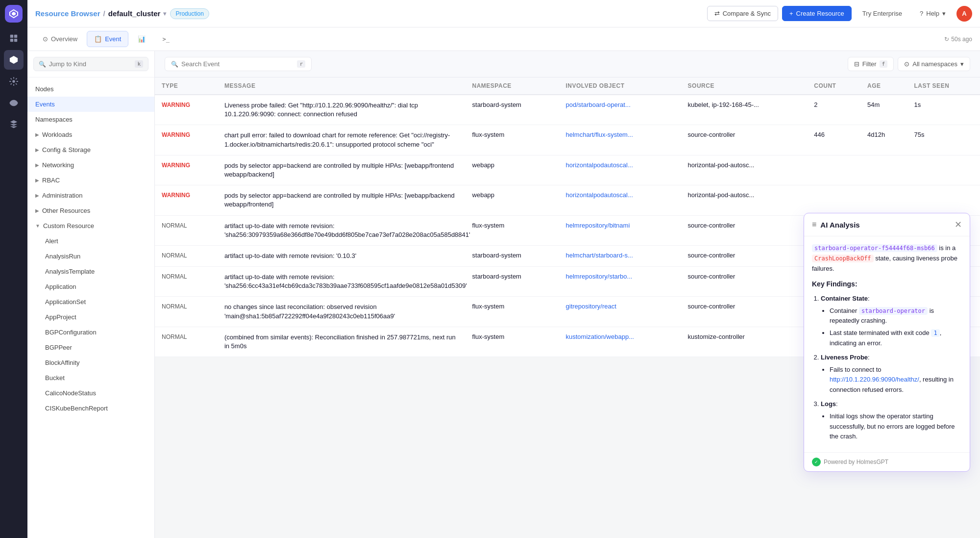 This screenshot has height=538, width=980. What do you see at coordinates (817, 14) in the screenshot?
I see `create-resource-button: + Create Resource` at bounding box center [817, 14].